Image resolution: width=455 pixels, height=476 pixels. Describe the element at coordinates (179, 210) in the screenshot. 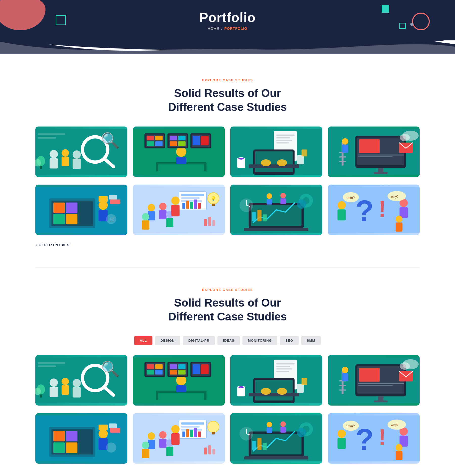

I see `card-6: 💡` at that location.